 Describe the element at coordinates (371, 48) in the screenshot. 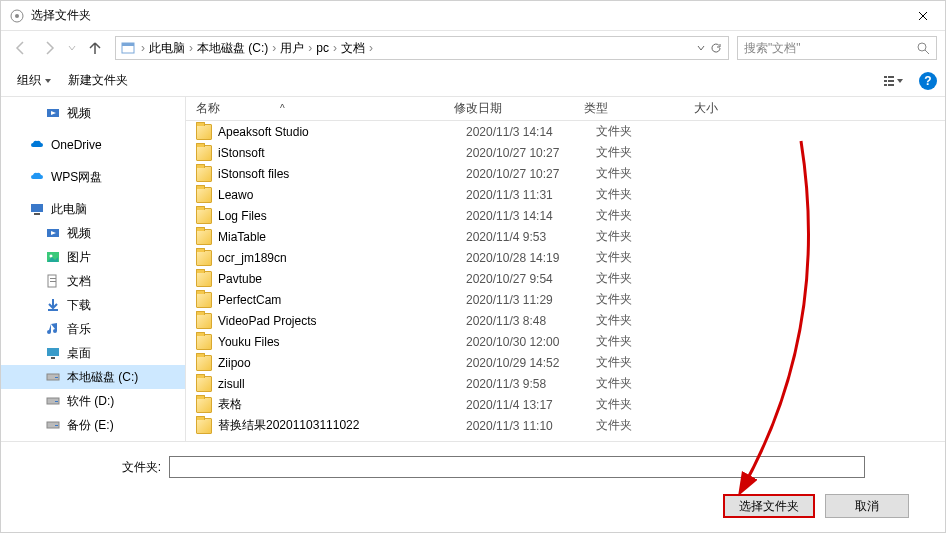

I see `chevron-right-icon: ›` at that location.